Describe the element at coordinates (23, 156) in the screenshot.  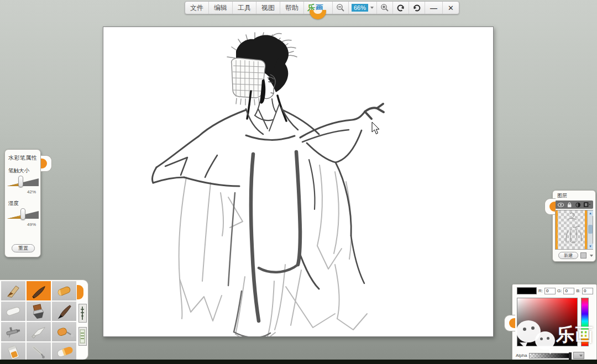
I see `brush-panel-title: 水彩笔属性` at that location.